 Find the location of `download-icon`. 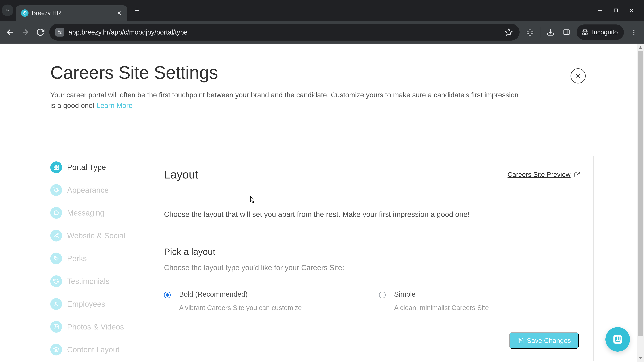

download-icon is located at coordinates (550, 32).